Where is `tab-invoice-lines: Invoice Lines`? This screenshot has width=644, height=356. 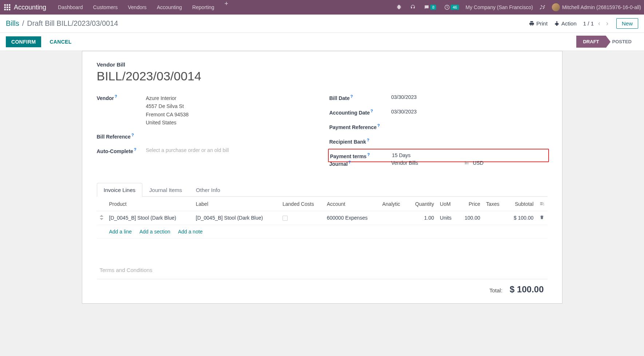 tab-invoice-lines: Invoice Lines is located at coordinates (120, 190).